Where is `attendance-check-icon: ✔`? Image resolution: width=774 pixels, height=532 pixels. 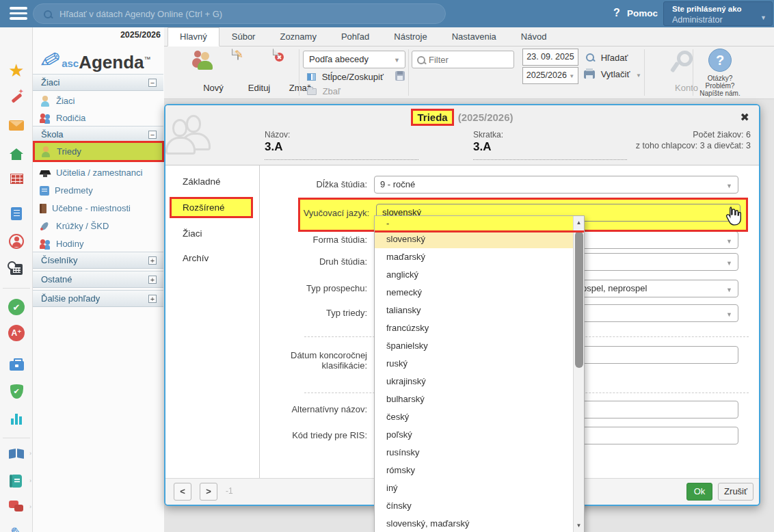
attendance-check-icon: ✔ is located at coordinates (16, 307).